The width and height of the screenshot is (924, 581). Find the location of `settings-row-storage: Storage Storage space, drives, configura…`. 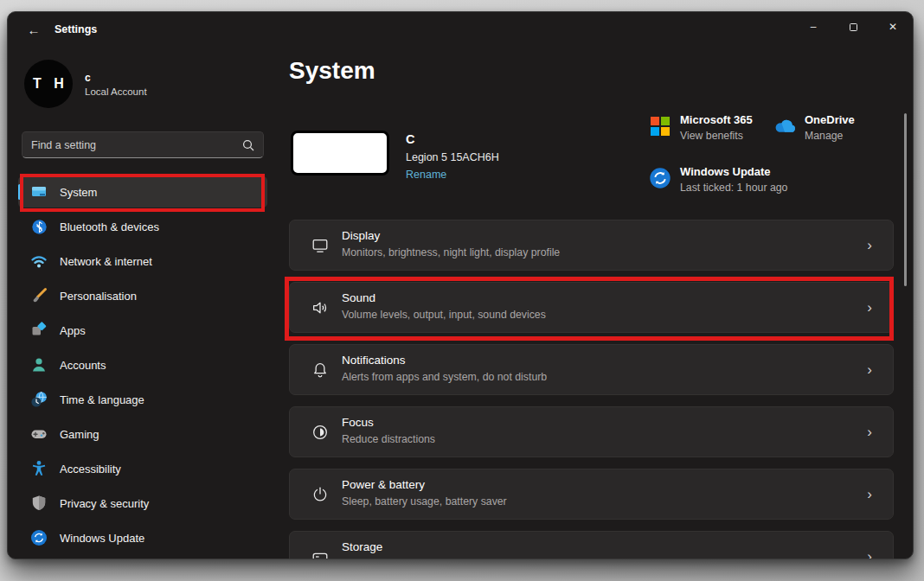

settings-row-storage: Storage Storage space, drives, configura… is located at coordinates (592, 545).